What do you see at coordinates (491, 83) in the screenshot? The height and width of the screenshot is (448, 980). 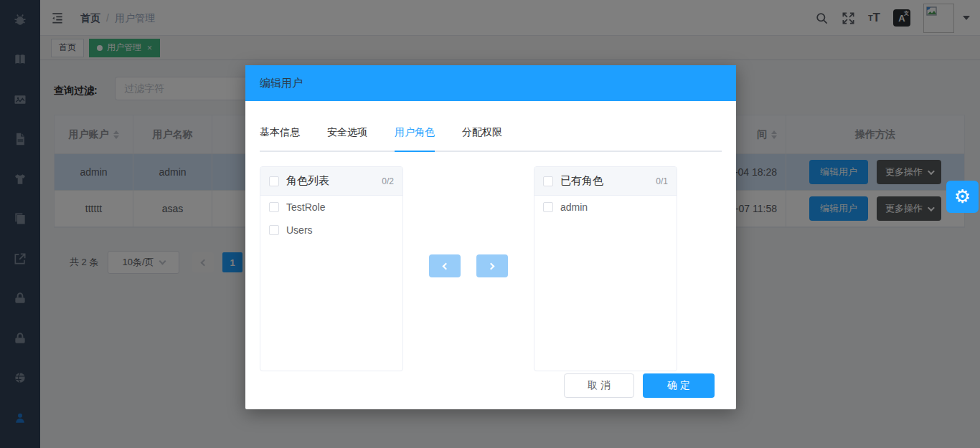 I see `dialog-header: 编辑用户` at bounding box center [491, 83].